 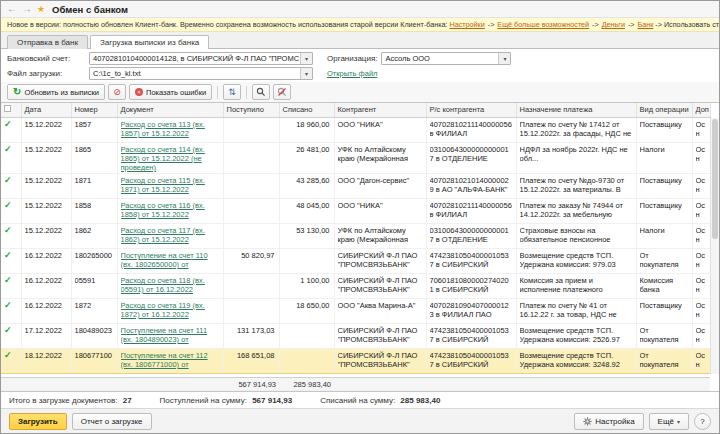 I want to click on show-errors-button: × Показать ошибки, so click(x=170, y=92).